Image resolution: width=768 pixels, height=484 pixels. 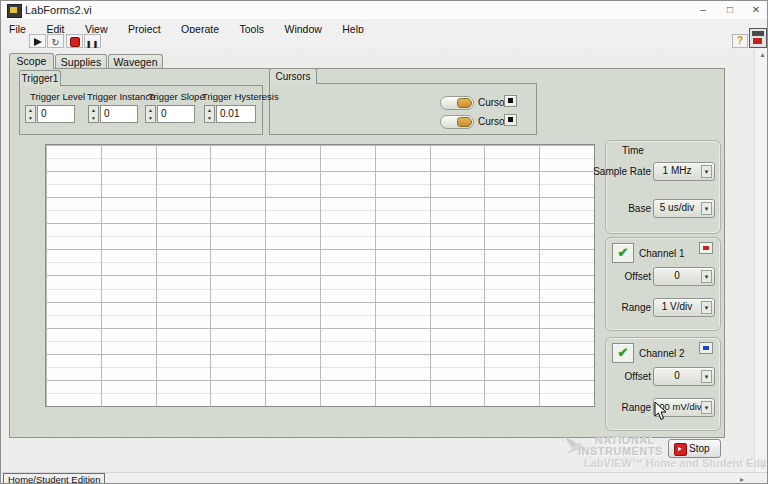 I want to click on run-icon, so click(x=38, y=42).